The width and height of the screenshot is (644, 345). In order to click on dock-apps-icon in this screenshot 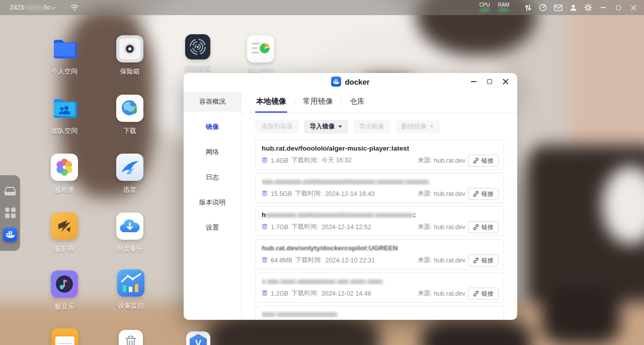, I will do `click(10, 213)`.